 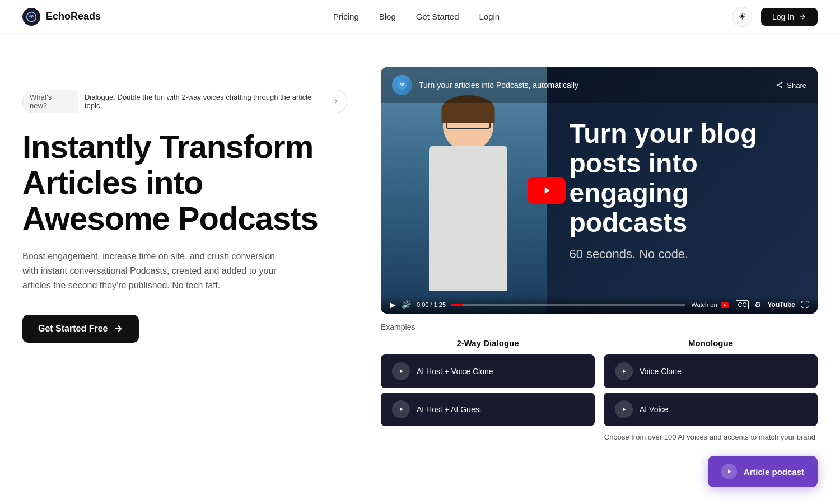 I want to click on brand-logo: EchoReads, so click(x=62, y=17).